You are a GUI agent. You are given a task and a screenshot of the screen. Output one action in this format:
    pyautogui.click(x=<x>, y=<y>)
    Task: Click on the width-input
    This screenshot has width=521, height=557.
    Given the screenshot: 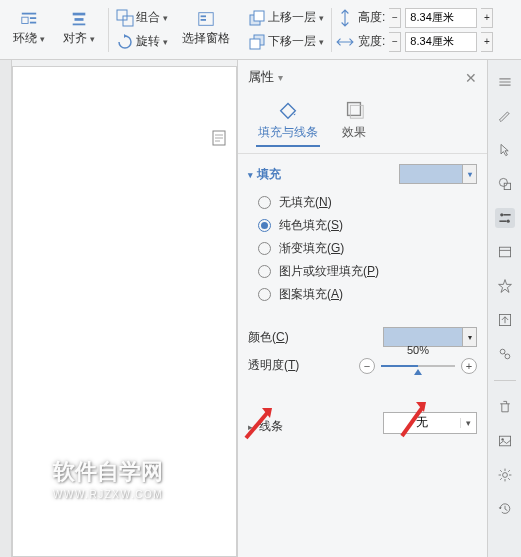 What is the action you would take?
    pyautogui.click(x=441, y=42)
    